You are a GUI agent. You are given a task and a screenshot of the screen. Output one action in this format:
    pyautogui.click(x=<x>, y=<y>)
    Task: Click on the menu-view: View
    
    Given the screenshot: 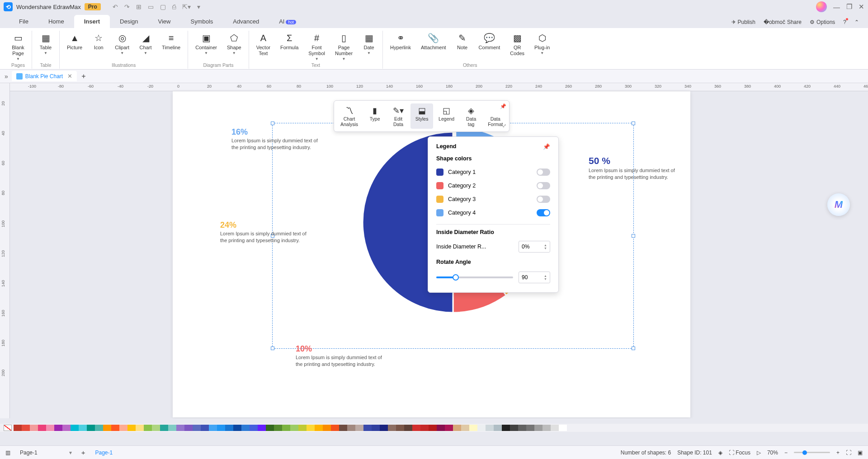 What is the action you would take?
    pyautogui.click(x=165, y=22)
    